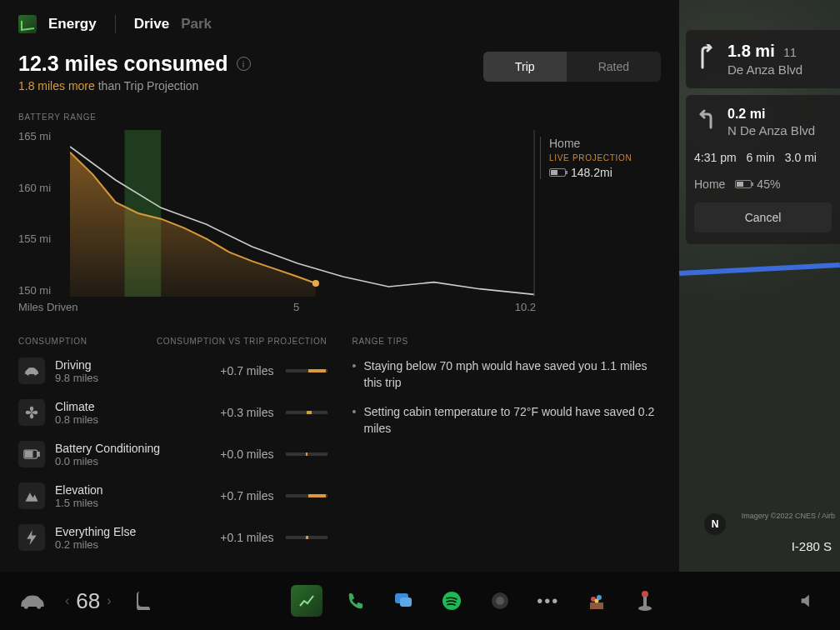  Describe the element at coordinates (812, 547) in the screenshot. I see `current-road-label: I-280 S` at that location.